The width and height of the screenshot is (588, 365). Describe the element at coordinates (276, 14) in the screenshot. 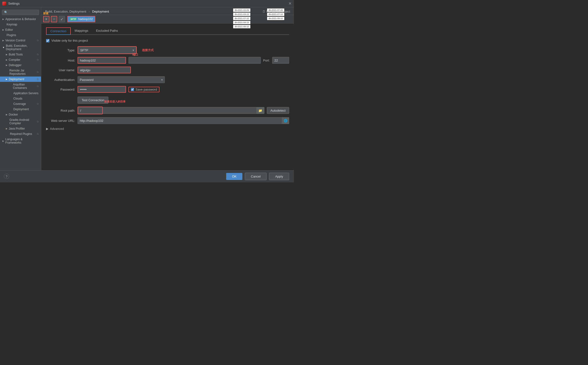

I see `sticky-note-7: dt=2021-07-10` at that location.